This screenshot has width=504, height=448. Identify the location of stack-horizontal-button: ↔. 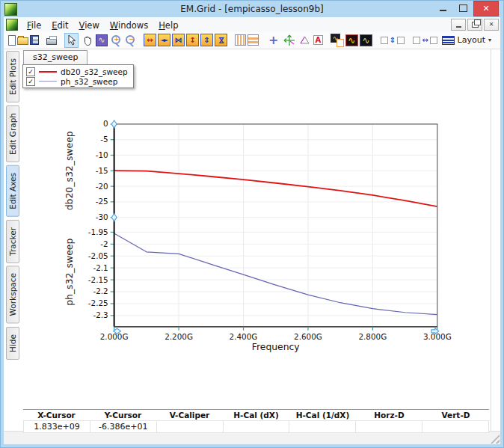
(425, 40).